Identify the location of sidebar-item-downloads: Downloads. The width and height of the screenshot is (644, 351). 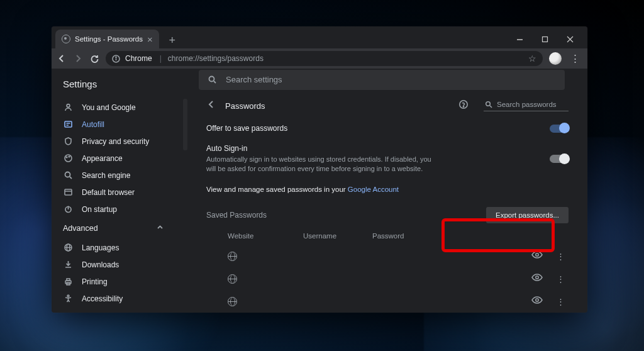
(118, 264).